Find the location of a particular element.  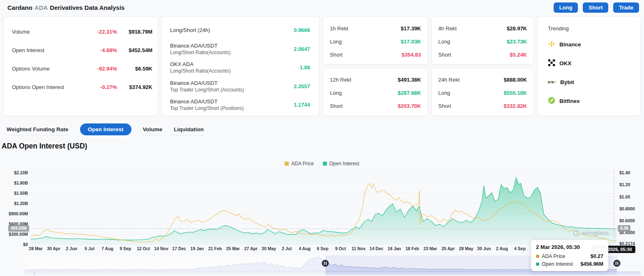

long-button: Long is located at coordinates (566, 7).